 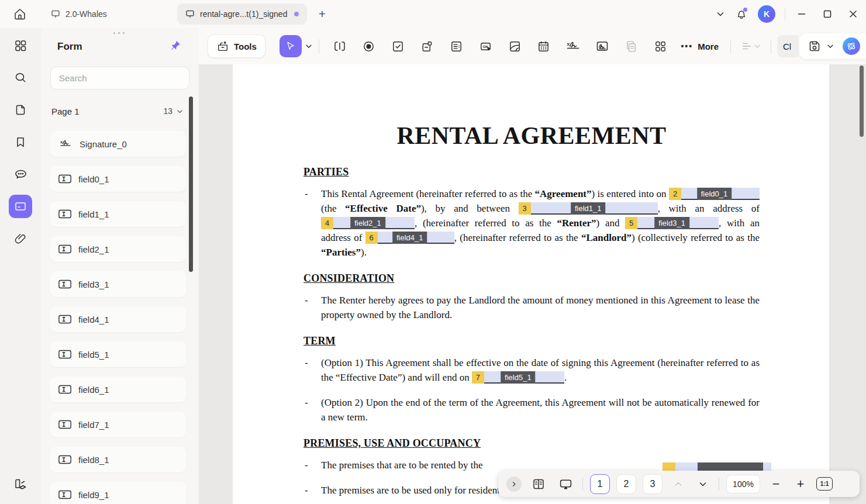 What do you see at coordinates (518, 378) in the screenshot?
I see `inline-form-field-field5_1: 7field5_1` at bounding box center [518, 378].